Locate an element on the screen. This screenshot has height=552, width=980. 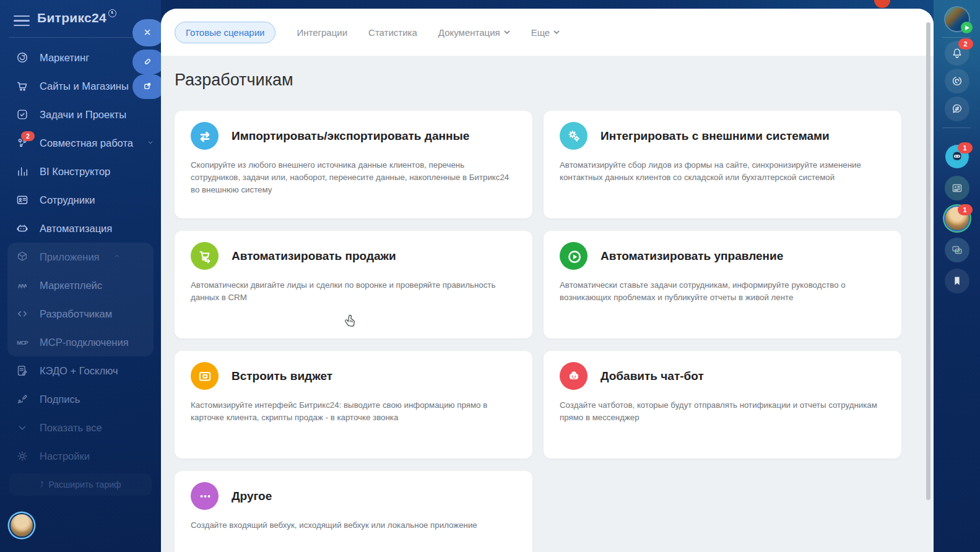
upgrade-tariff-button: ⤴ Расширить тариф is located at coordinates (80, 485).